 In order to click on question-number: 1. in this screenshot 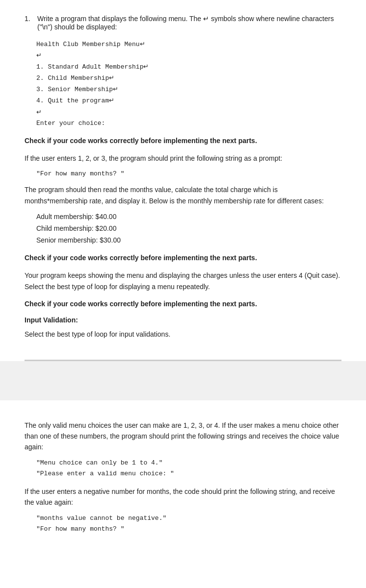, I will do `click(29, 19)`.